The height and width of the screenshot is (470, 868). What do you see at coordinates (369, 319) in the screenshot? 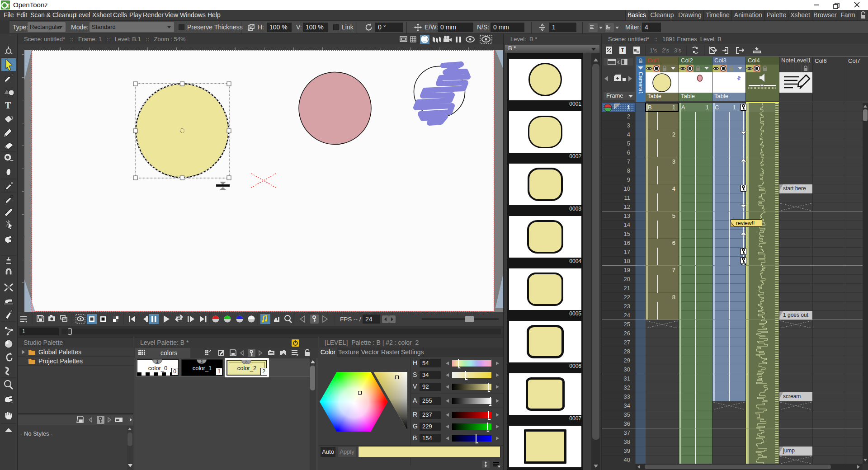
I see `svg-text: 24` at bounding box center [369, 319].